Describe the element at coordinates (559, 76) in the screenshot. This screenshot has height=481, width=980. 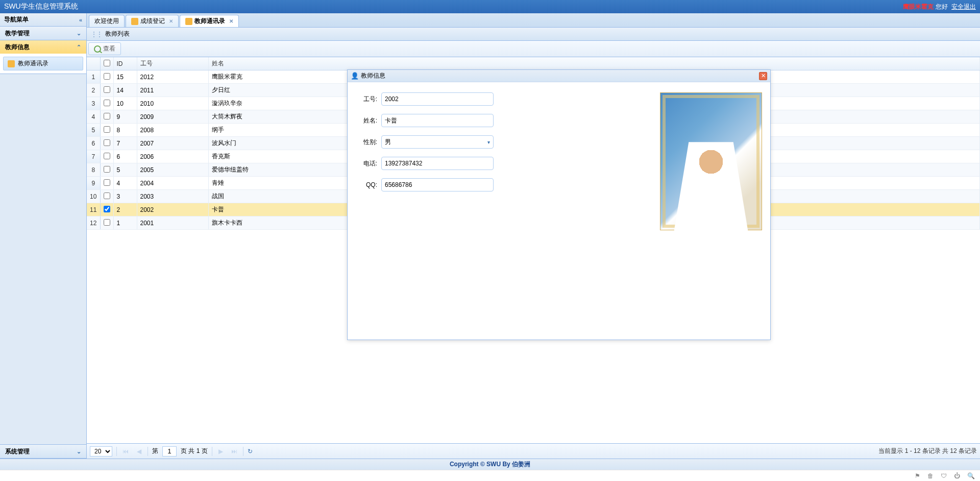
I see `dialog-header: 👤 教师信息 ✕` at that location.